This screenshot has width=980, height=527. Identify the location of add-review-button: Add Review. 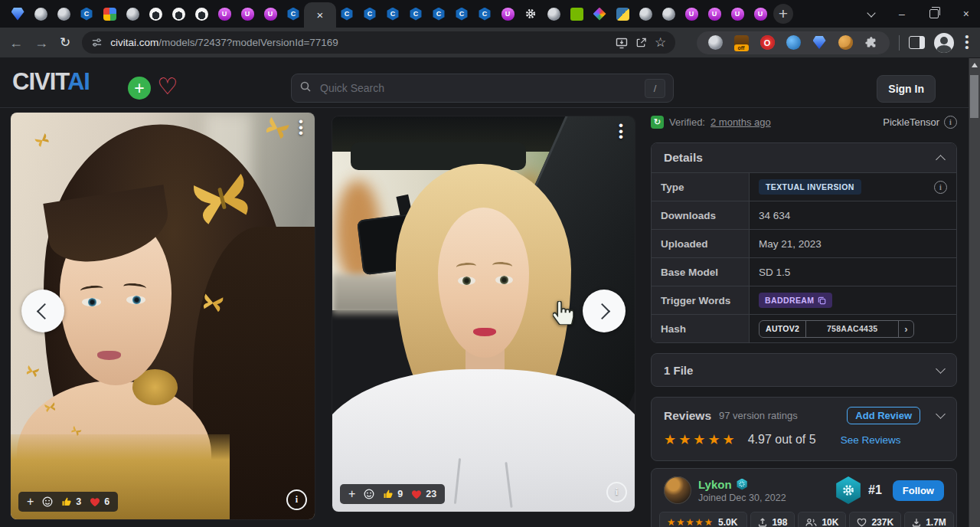
(884, 415).